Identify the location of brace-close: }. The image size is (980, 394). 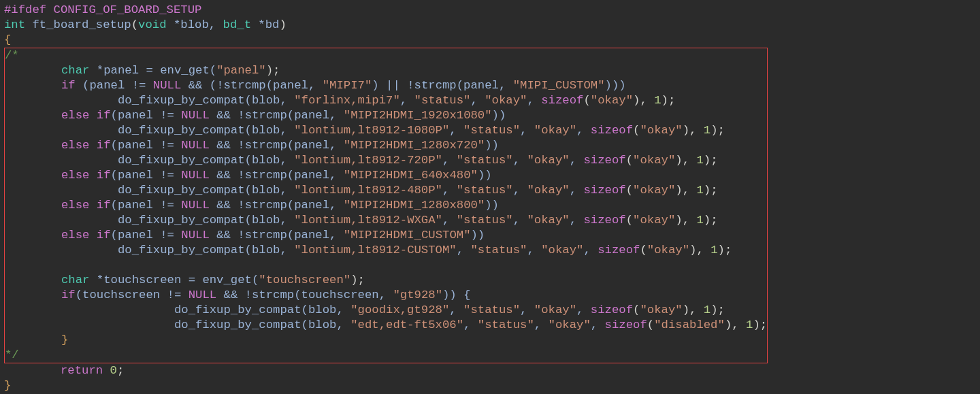
(7, 385).